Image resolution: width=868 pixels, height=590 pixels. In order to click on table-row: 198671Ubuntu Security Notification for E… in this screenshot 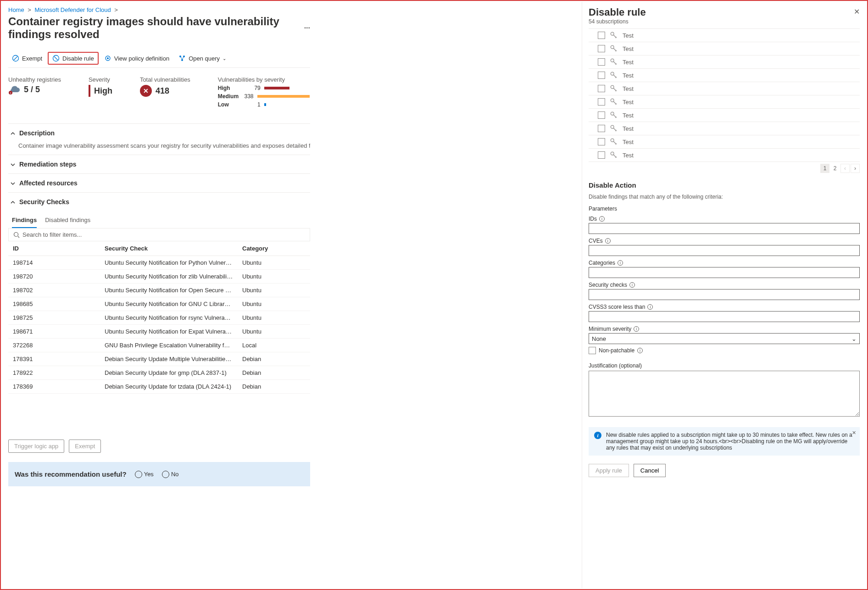, I will do `click(159, 332)`.